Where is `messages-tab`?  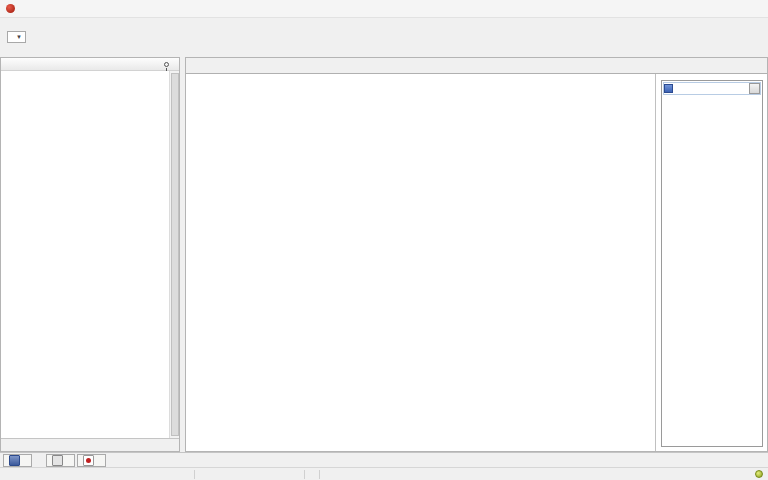
messages-tab is located at coordinates (18, 460).